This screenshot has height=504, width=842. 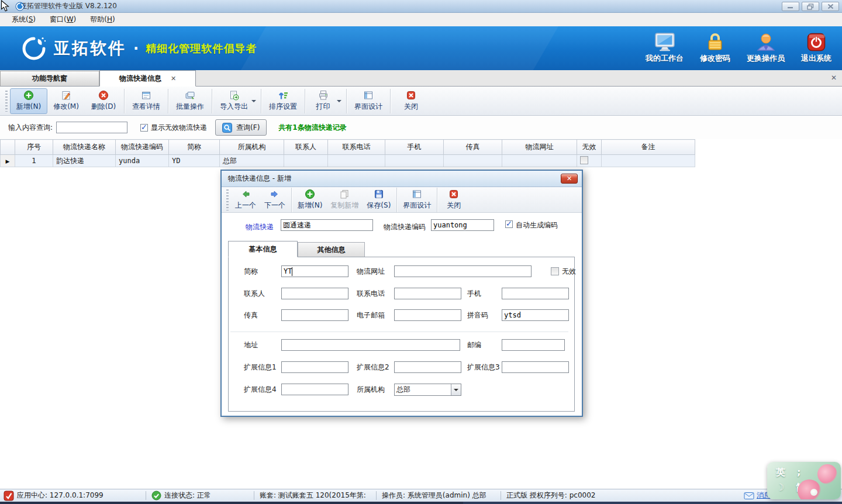 What do you see at coordinates (810, 6) in the screenshot?
I see `restore-button` at bounding box center [810, 6].